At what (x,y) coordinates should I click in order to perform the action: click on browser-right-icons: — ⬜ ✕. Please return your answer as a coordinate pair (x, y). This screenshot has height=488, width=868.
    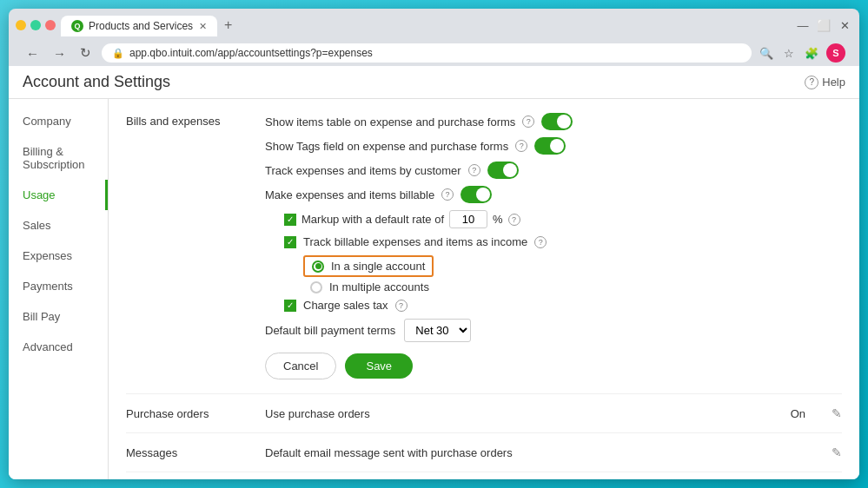
    Looking at the image, I should click on (824, 25).